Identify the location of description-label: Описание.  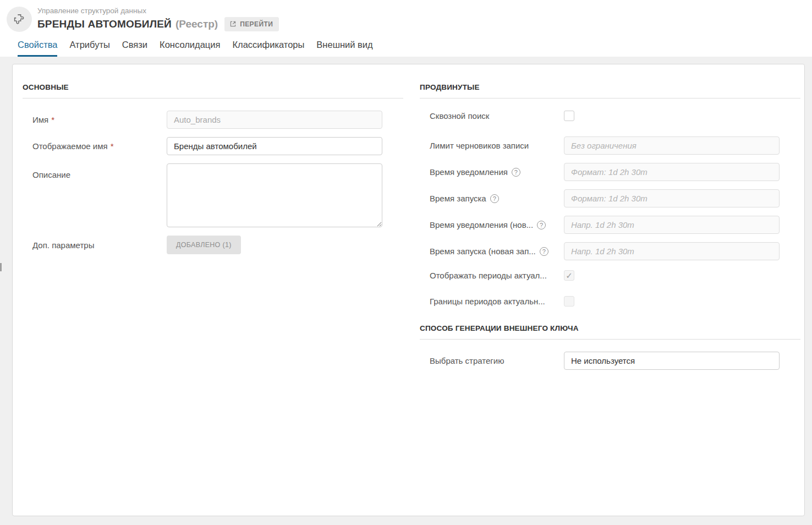
(95, 172).